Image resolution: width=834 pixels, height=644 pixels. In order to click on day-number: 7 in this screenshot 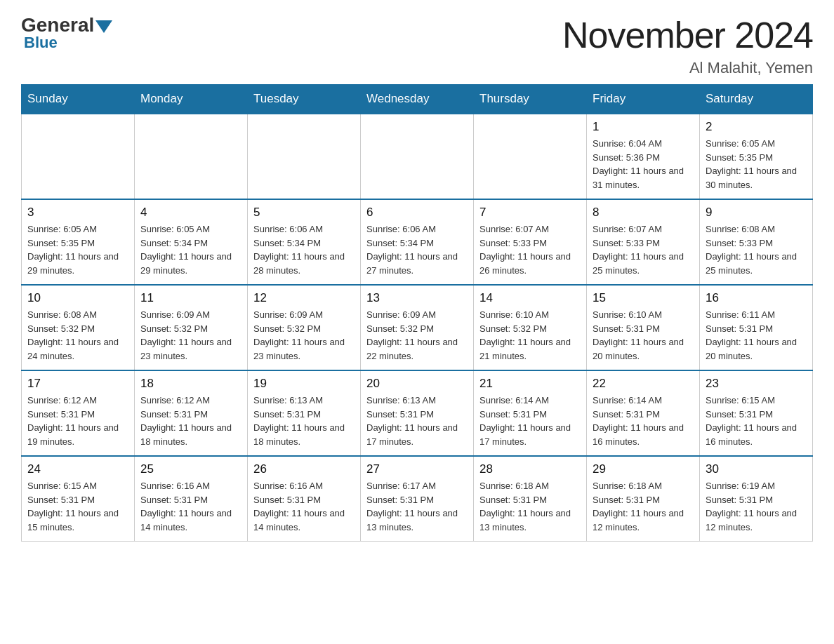, I will do `click(530, 213)`.